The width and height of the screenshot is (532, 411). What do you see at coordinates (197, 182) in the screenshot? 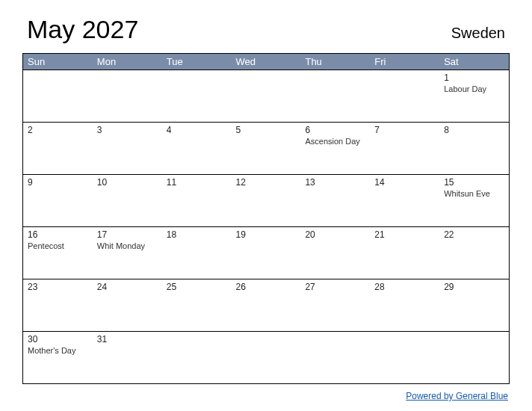
I see `day-number: 11` at bounding box center [197, 182].